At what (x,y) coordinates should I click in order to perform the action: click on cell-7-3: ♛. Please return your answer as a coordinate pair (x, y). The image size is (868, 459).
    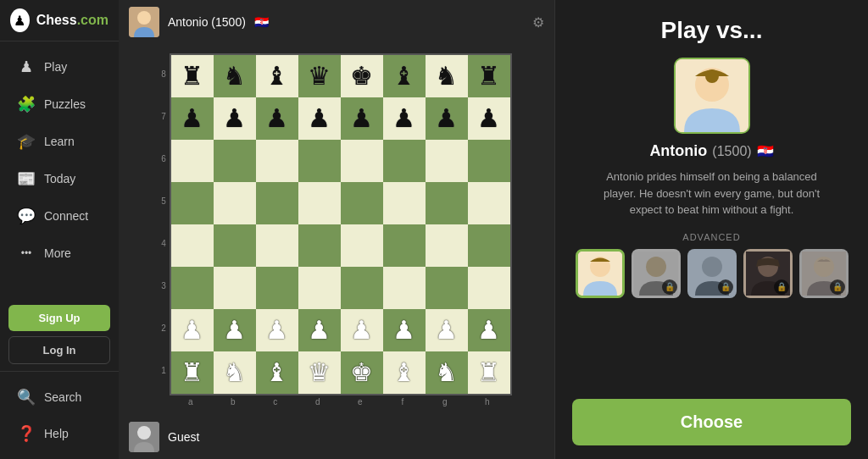
    Looking at the image, I should click on (320, 373).